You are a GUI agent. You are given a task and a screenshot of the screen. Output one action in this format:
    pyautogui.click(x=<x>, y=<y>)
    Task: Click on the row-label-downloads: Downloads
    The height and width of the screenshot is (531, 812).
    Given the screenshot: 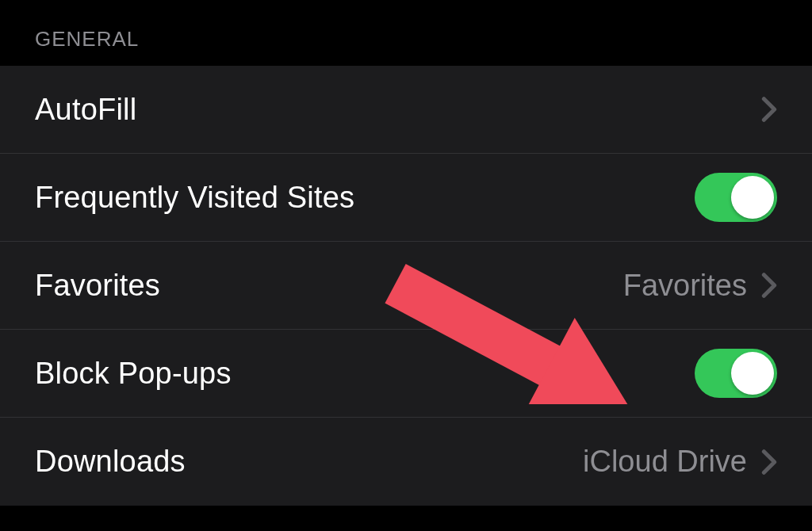 What is the action you would take?
    pyautogui.click(x=110, y=461)
    